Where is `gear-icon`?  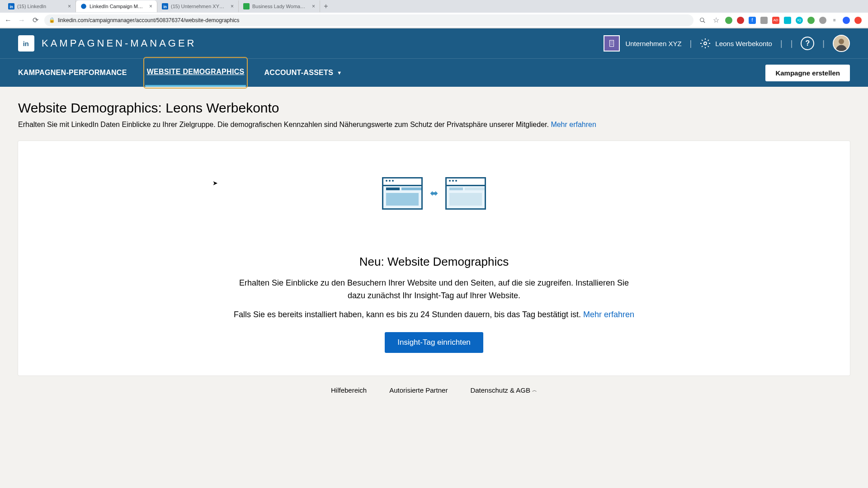
gear-icon is located at coordinates (705, 43).